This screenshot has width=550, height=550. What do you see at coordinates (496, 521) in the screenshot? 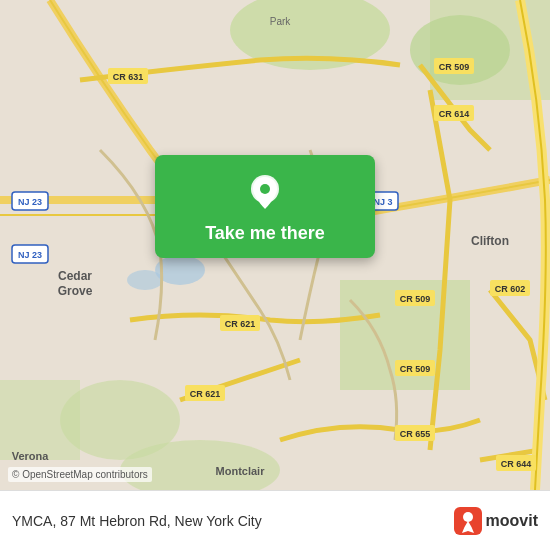
I see `moovit-logo: moovit` at bounding box center [496, 521].